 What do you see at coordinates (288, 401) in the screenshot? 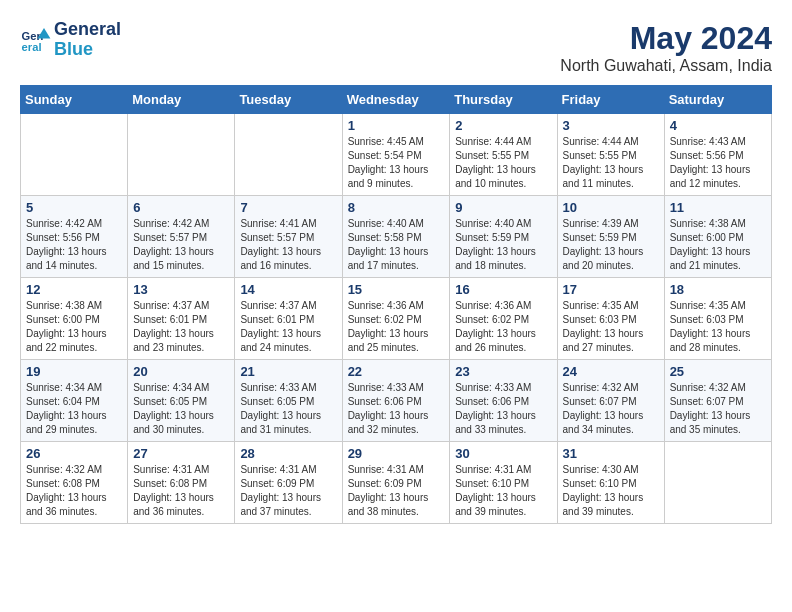
I see `calendar-cell: 21Sunrise: 4:33 AMSunset: 6:05 PMDayligh…` at bounding box center [288, 401].